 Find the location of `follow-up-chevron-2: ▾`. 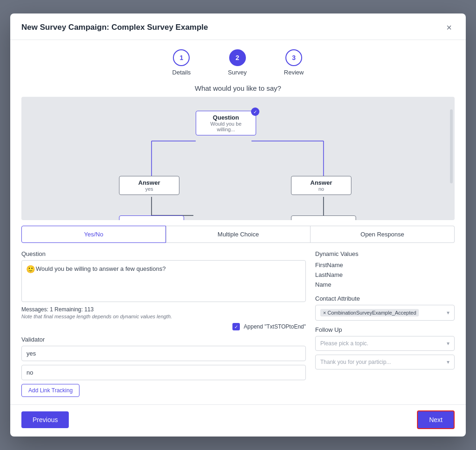

follow-up-chevron-2: ▾ is located at coordinates (448, 362).